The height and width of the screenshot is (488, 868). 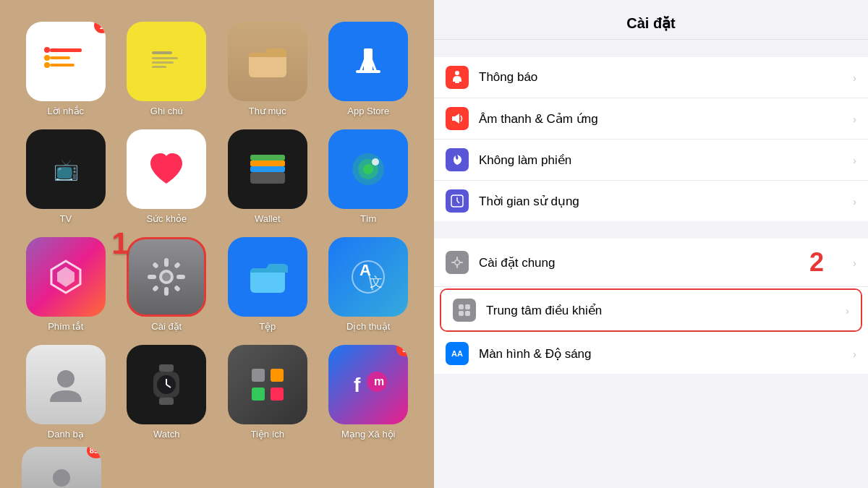 What do you see at coordinates (100, 27) in the screenshot?
I see `badge-reminders: 1` at bounding box center [100, 27].